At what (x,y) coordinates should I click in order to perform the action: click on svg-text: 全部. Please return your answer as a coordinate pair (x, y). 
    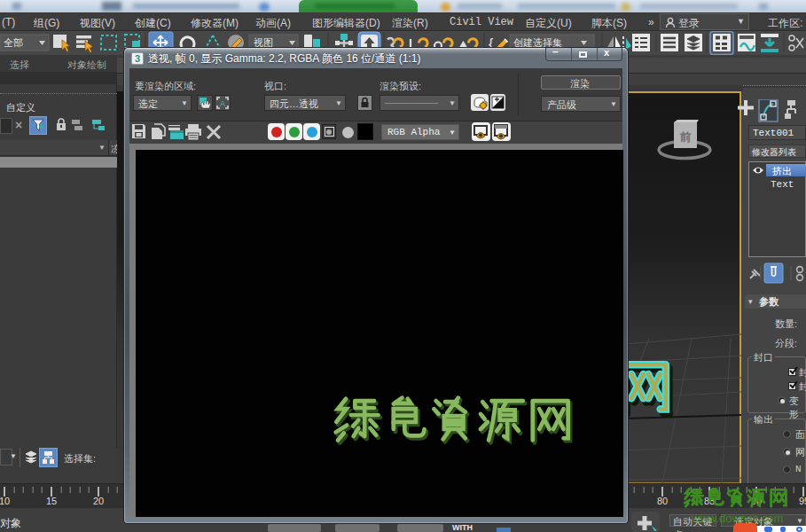
    Looking at the image, I should click on (13, 43).